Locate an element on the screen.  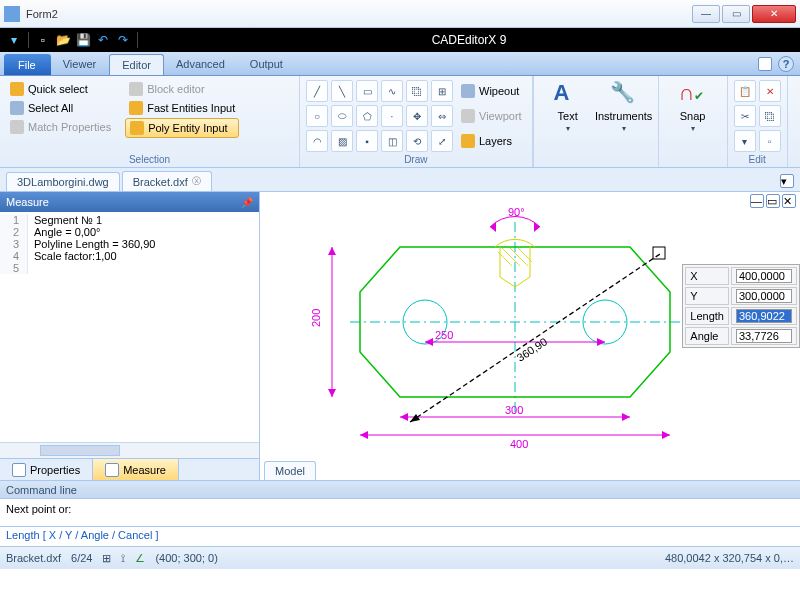
scale-icon: ⤢ is located at coordinates (442, 141).